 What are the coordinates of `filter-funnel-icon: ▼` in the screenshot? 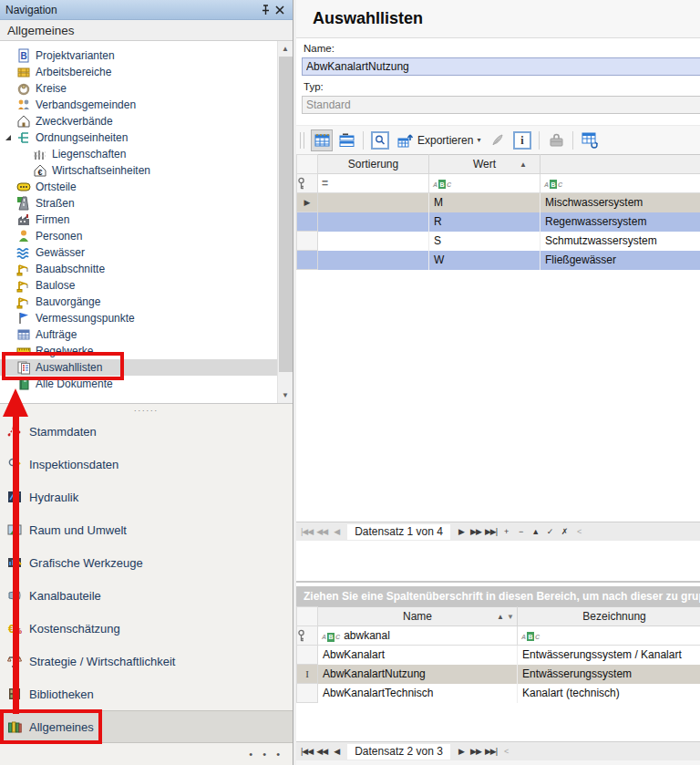 It's located at (510, 616).